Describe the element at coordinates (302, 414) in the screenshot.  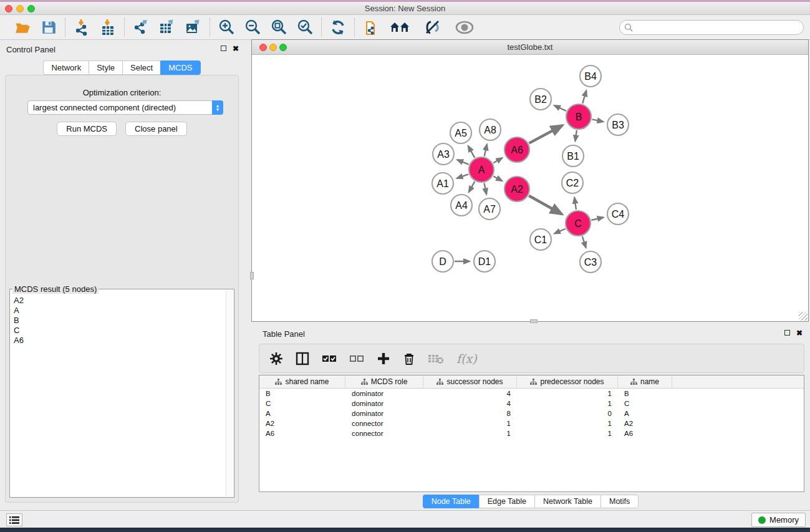
I see `cell-shared-name: A` at that location.